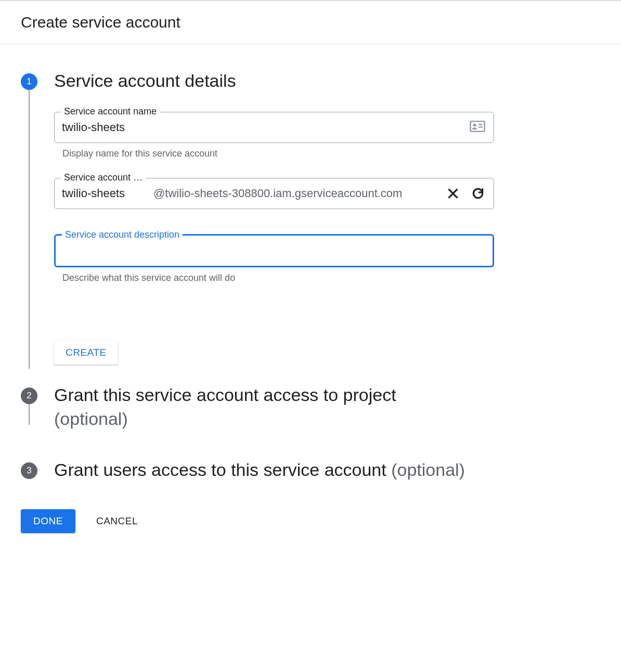  Describe the element at coordinates (274, 407) in the screenshot. I see `step-2-title: Grant this service account access to pro…` at that location.